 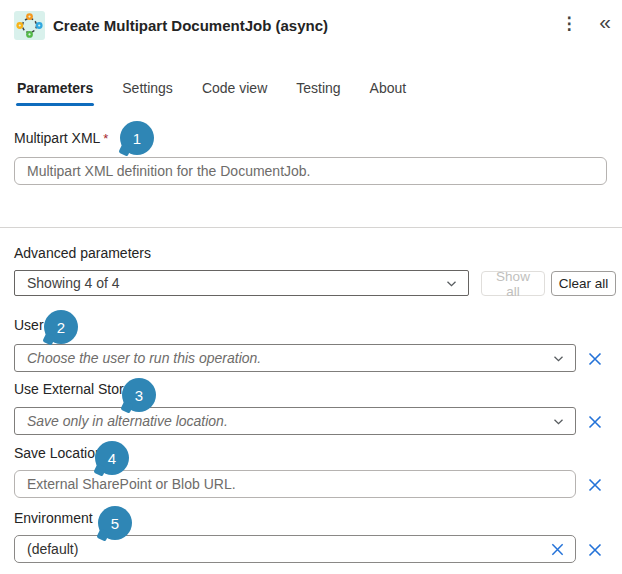 What do you see at coordinates (61, 327) in the screenshot?
I see `callout-badge-2: 2` at bounding box center [61, 327].